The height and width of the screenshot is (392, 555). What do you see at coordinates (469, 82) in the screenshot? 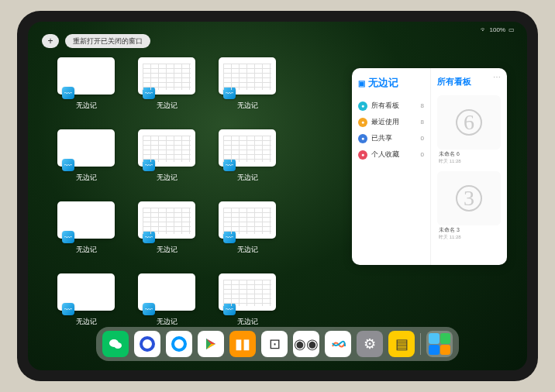
I see `board-list-title: 所有看板` at bounding box center [469, 82].